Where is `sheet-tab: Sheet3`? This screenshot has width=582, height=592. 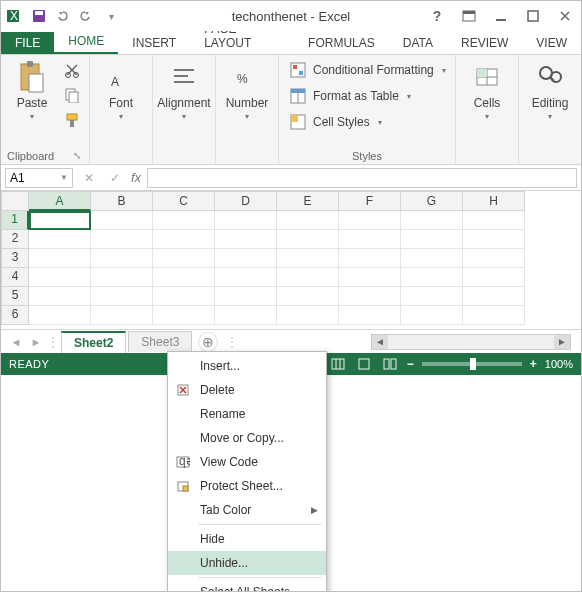 sheet-tab: Sheet3 is located at coordinates (160, 342).